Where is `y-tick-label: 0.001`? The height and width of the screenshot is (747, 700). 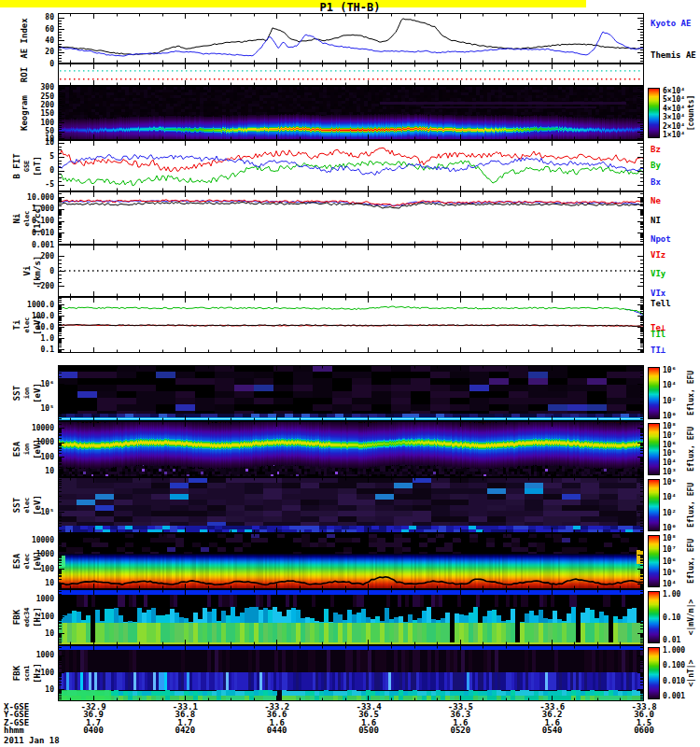 y-tick-label: 0.001 is located at coordinates (27, 245).